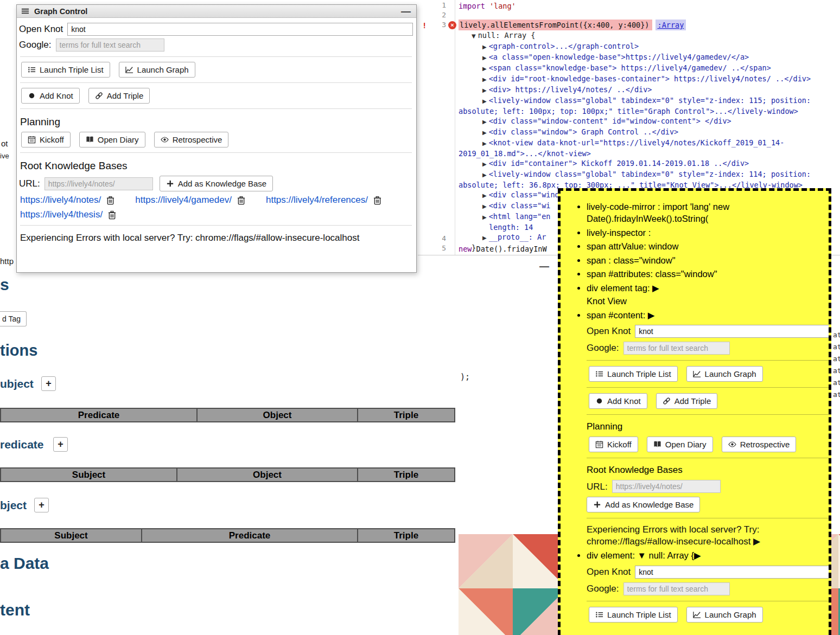 The width and height of the screenshot is (840, 635). I want to click on tooltip-item-span-attr: span attrValue: window, so click(704, 246).